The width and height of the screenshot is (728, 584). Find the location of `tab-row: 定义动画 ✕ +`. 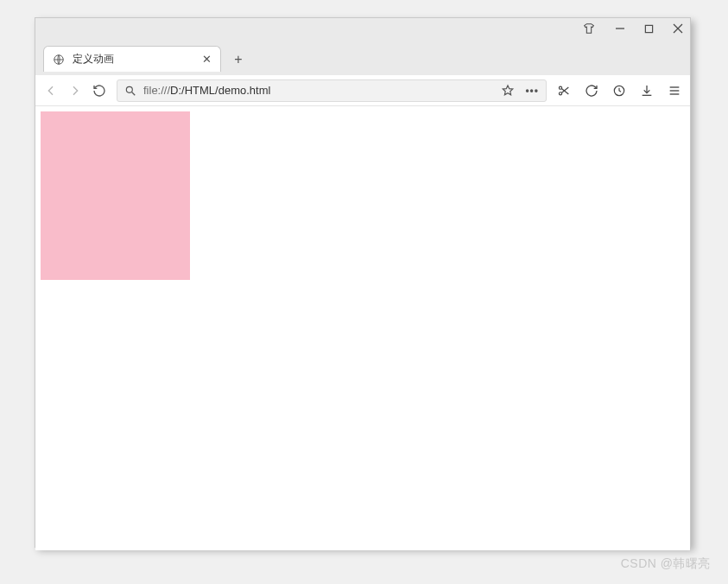

tab-row: 定义动画 ✕ + is located at coordinates (363, 57).